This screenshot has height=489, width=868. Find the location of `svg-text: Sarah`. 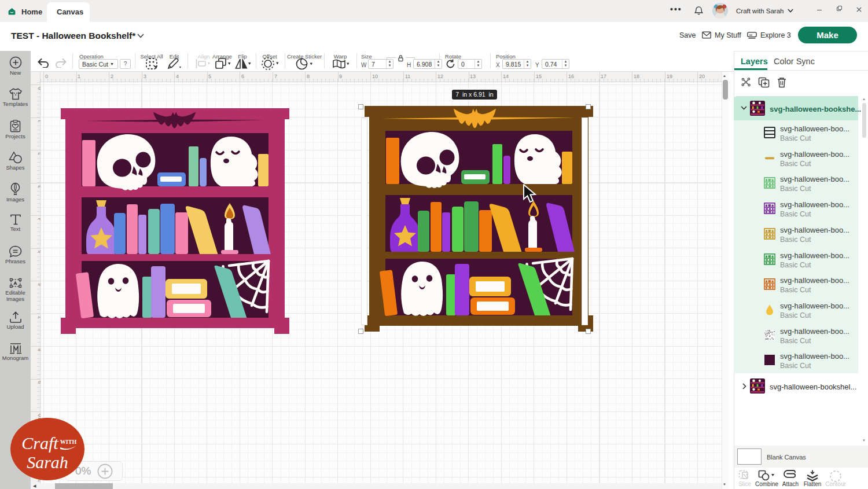

svg-text: Sarah is located at coordinates (47, 462).